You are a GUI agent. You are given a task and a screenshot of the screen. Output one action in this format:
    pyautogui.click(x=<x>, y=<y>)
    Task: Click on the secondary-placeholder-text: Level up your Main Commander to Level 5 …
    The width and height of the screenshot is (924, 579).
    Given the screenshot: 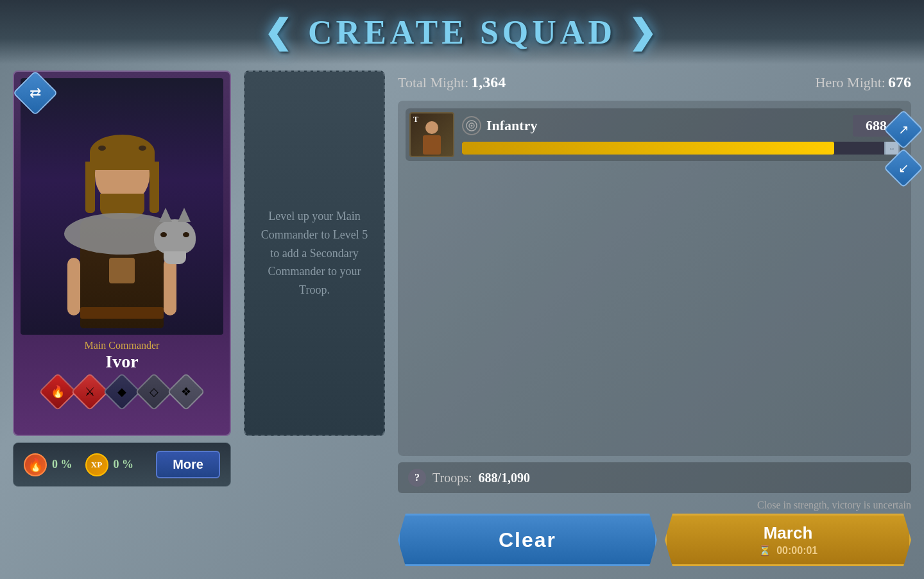 What is the action you would take?
    pyautogui.click(x=314, y=253)
    